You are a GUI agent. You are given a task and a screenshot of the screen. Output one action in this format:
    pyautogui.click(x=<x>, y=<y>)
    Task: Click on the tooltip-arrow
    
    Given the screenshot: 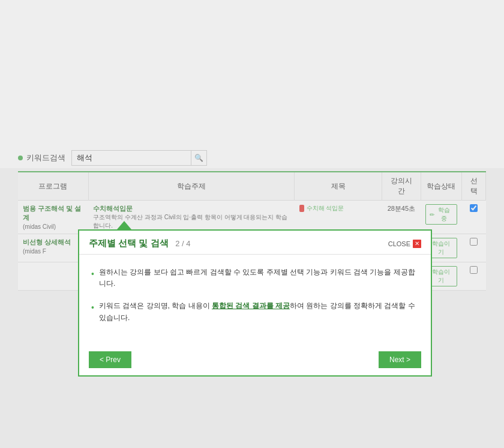 What is the action you would take?
    pyautogui.click(x=124, y=225)
    